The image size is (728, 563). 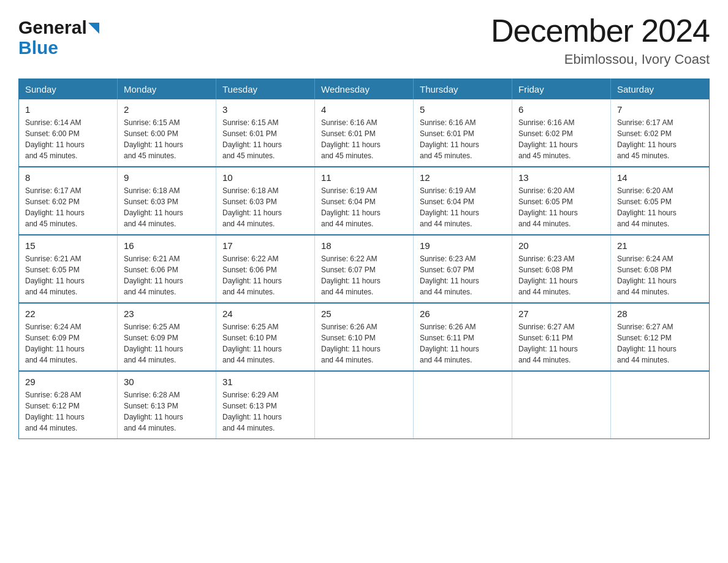 I want to click on day-number: 2, so click(x=167, y=109).